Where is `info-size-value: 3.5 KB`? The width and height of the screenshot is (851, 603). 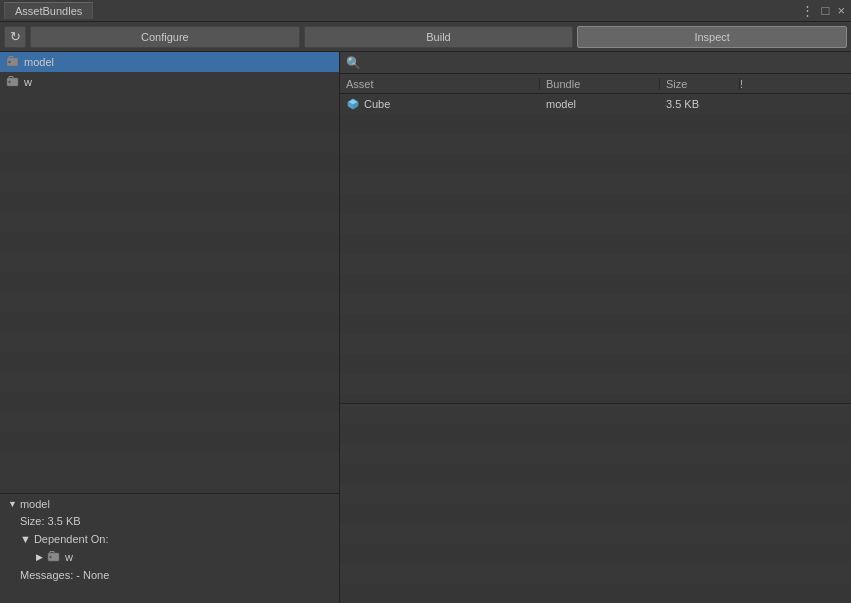
info-size-value: 3.5 KB is located at coordinates (64, 521).